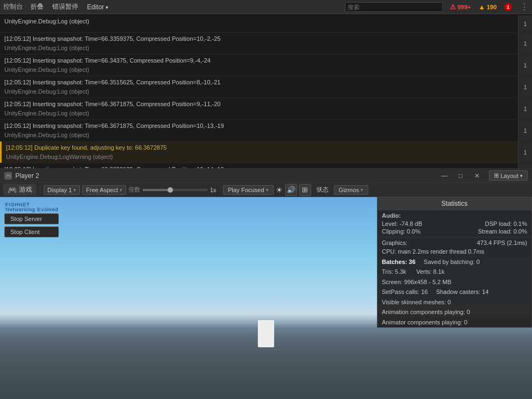 Image resolution: width=532 pixels, height=399 pixels. I want to click on audio-dsp-label: DSP load: 0.1%, so click(492, 224).